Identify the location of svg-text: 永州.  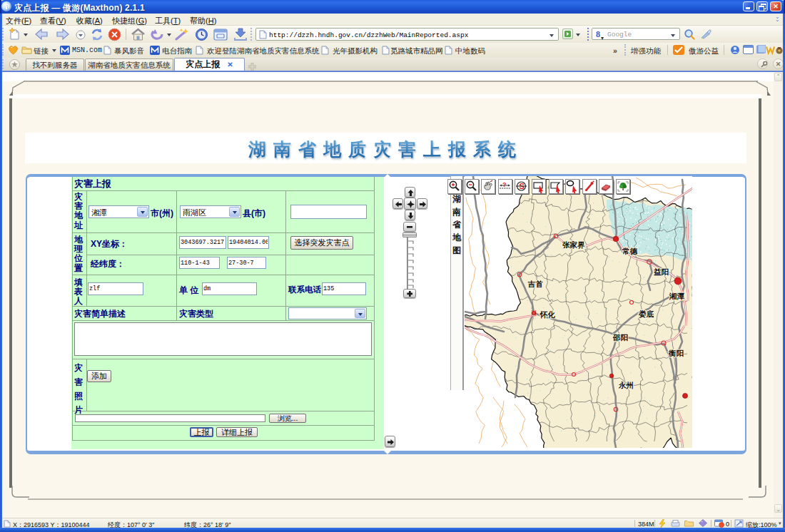
(626, 385).